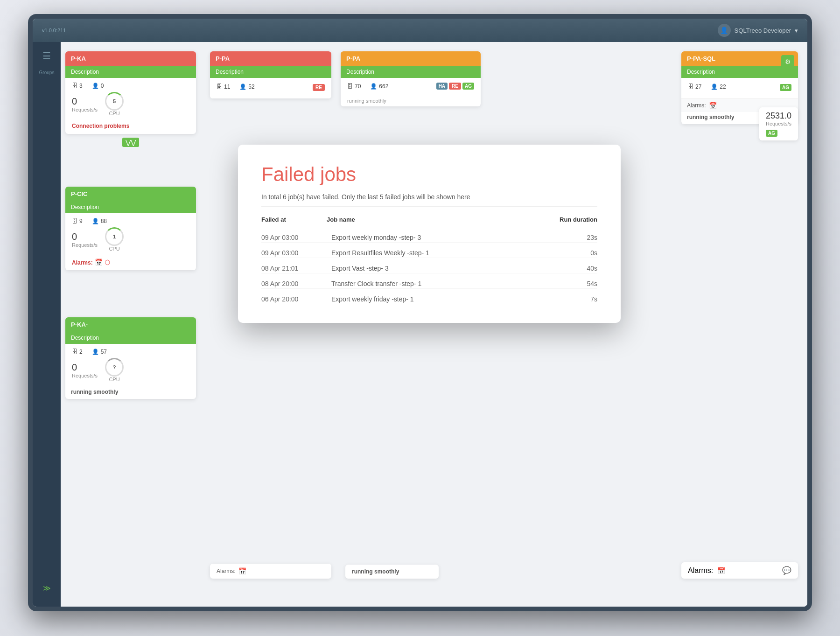 The width and height of the screenshot is (840, 636). I want to click on card-pka-databases: 🗄 3, so click(77, 86).